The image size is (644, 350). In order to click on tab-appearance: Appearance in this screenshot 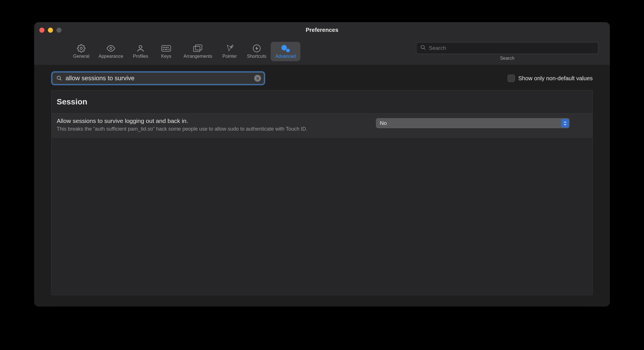, I will do `click(111, 52)`.